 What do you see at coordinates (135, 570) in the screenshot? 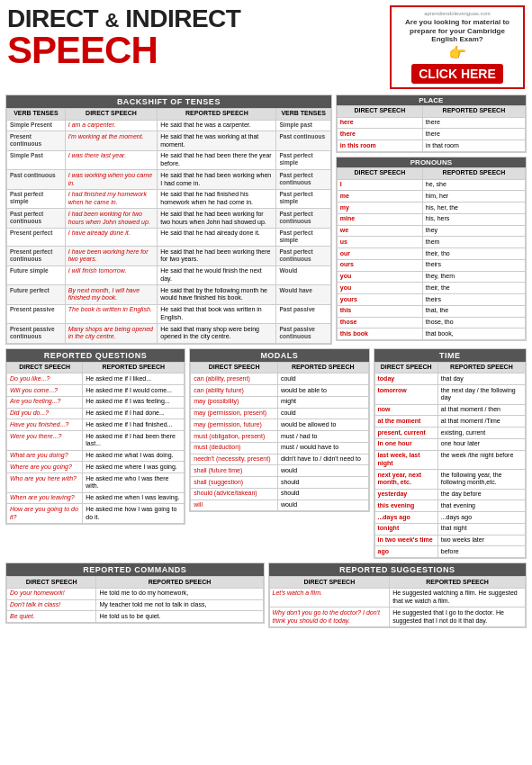
I see `rc-title: REPORTED COMMANDS` at bounding box center [135, 570].